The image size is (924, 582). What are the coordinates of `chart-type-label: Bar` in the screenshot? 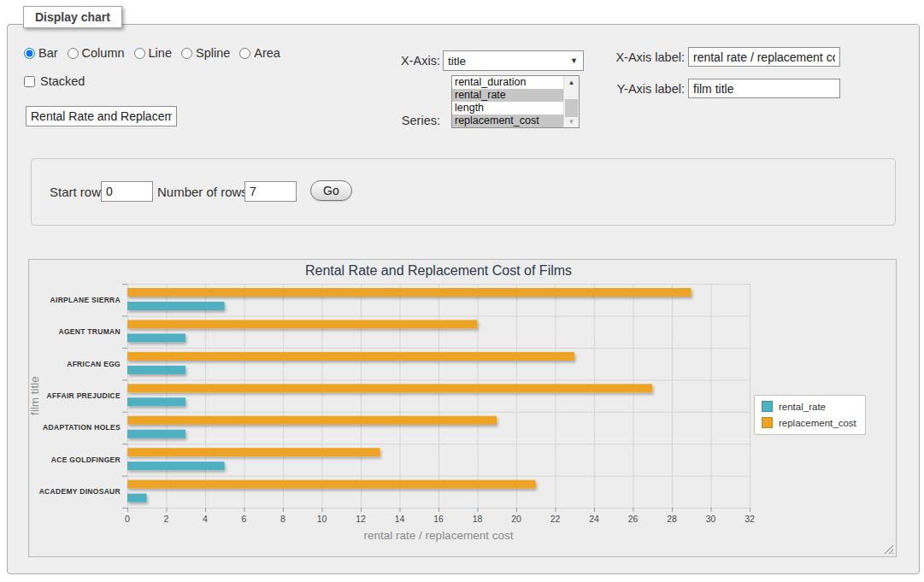 It's located at (48, 53).